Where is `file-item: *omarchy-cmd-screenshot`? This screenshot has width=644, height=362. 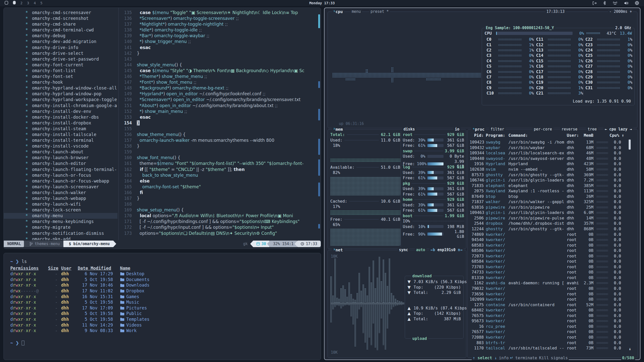 file-item: *omarchy-cmd-screenshot is located at coordinates (61, 19).